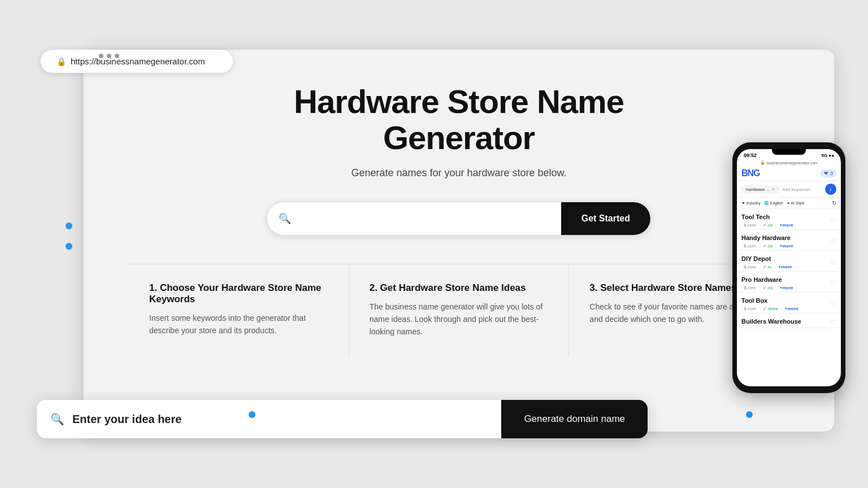 Image resolution: width=868 pixels, height=488 pixels. Describe the element at coordinates (137, 61) in the screenshot. I see `url-bar: 🔒 https://businessnamegenerator.com` at that location.